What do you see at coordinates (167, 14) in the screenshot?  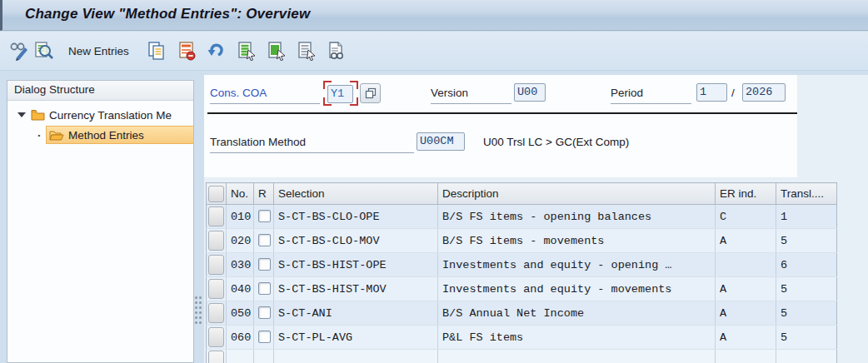 I see `page-title: Change View "Method Entries": Overview` at bounding box center [167, 14].